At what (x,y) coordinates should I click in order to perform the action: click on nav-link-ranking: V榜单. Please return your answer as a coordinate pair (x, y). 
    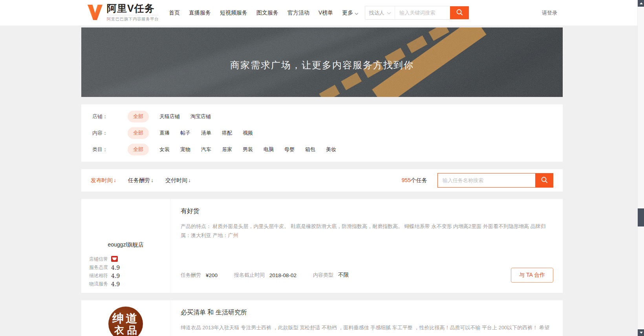
    Looking at the image, I should click on (326, 13).